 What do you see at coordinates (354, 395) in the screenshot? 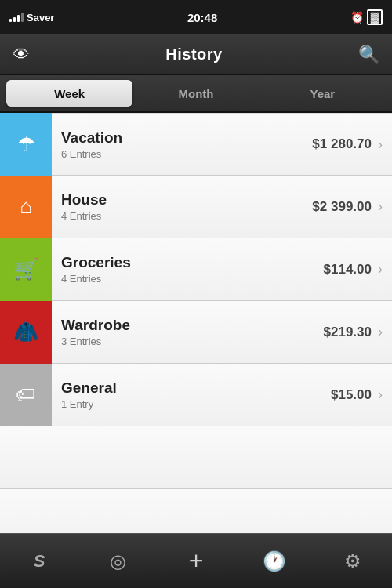
I see `general-amount: $15.00` at bounding box center [354, 395].